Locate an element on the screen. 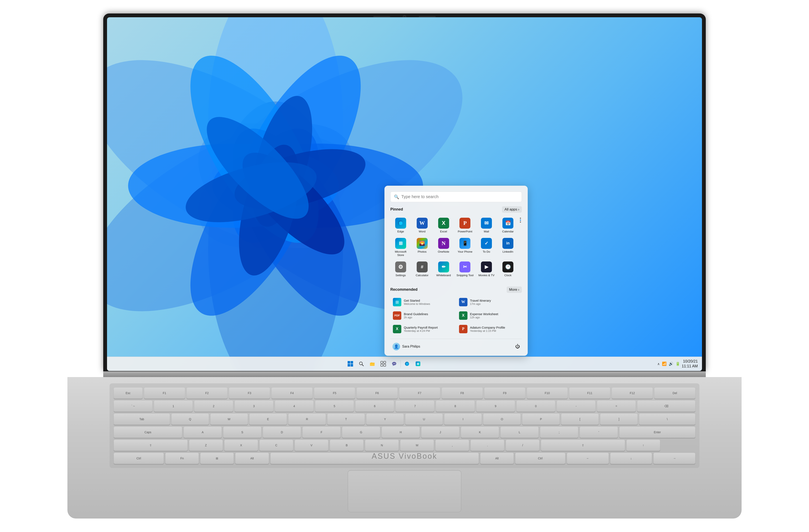 The height and width of the screenshot is (532, 809). taskbar-edge-button is located at coordinates (407, 364).